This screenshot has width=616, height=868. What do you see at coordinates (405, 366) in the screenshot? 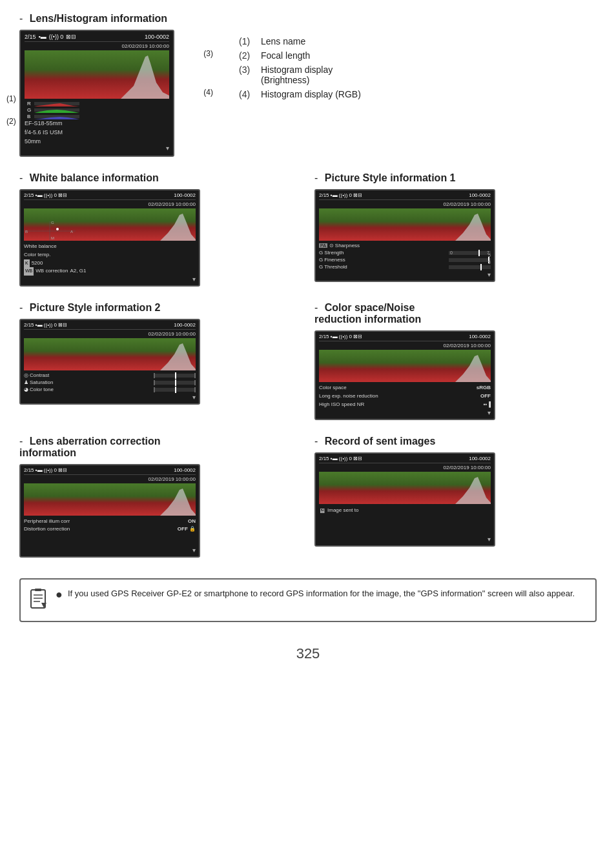
I see `cs-cam-image` at bounding box center [405, 366].